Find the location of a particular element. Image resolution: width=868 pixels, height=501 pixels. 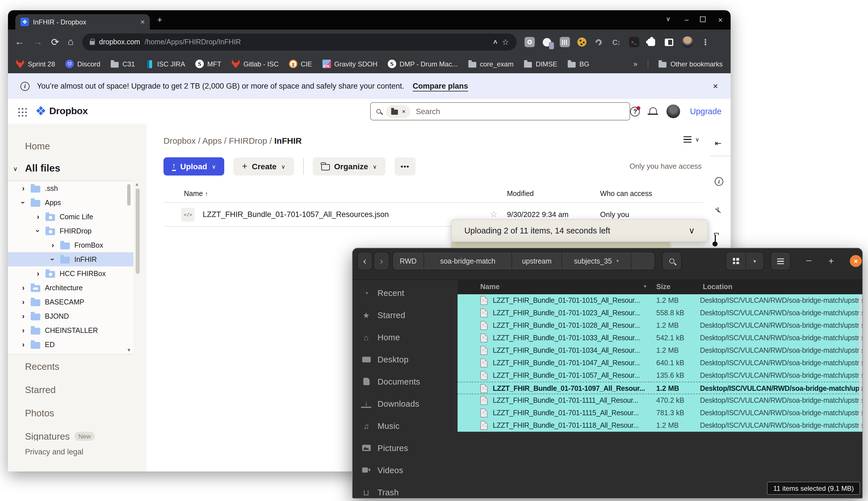

info-icon: i is located at coordinates (719, 182).